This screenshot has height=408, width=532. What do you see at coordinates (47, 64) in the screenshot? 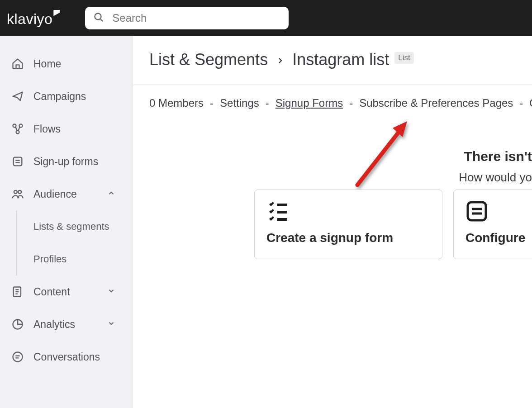
I see `sidebar-item-label: Home` at bounding box center [47, 64].